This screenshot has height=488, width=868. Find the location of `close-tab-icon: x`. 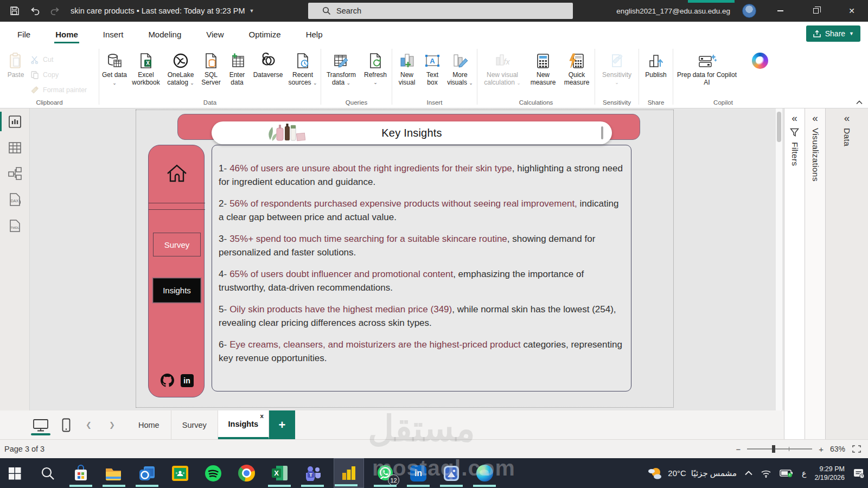

close-tab-icon: x is located at coordinates (261, 416).